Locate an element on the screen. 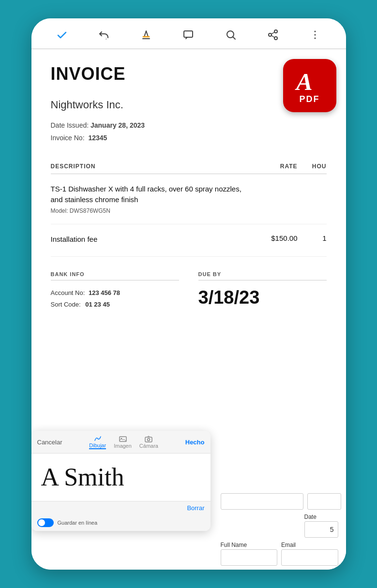 Image resolution: width=377 pixels, height=588 pixels. svg-text: A is located at coordinates (304, 82).